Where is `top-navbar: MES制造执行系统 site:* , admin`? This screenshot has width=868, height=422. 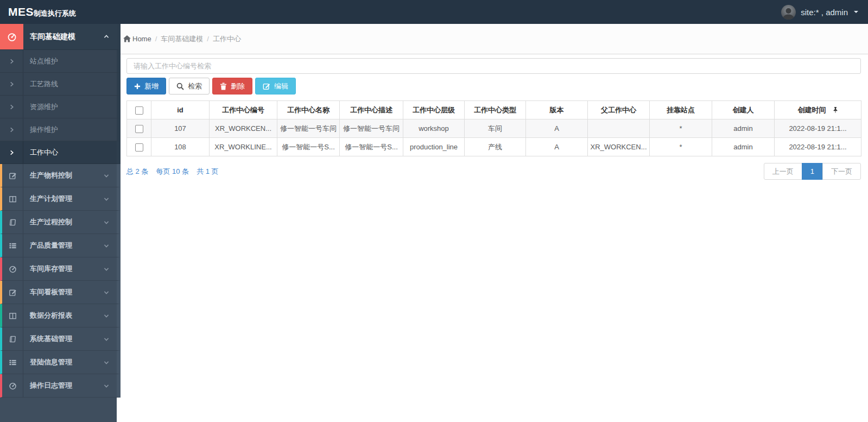 top-navbar: MES制造执行系统 site:* , admin is located at coordinates (434, 12).